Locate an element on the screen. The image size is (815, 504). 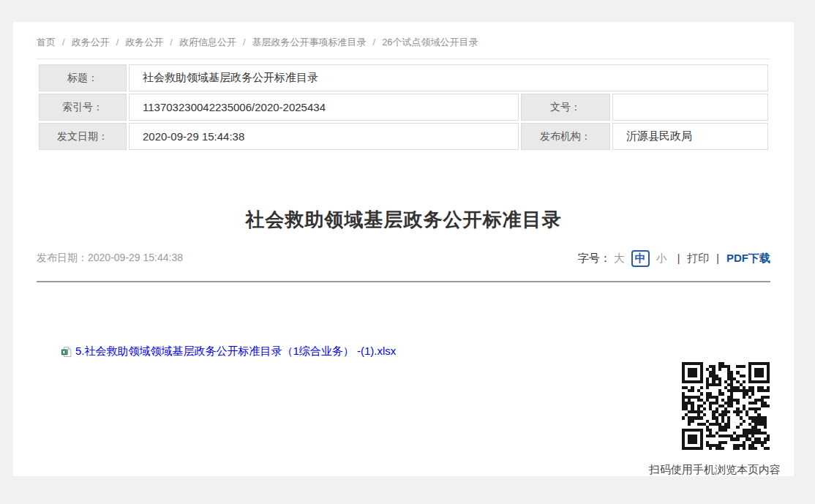
meta-date-label: 发文日期： is located at coordinates (83, 136).